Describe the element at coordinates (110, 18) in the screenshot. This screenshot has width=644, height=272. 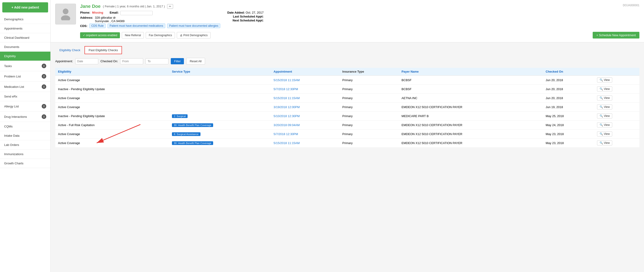
I see `address-line1: 328 gilbraltar dr` at that location.